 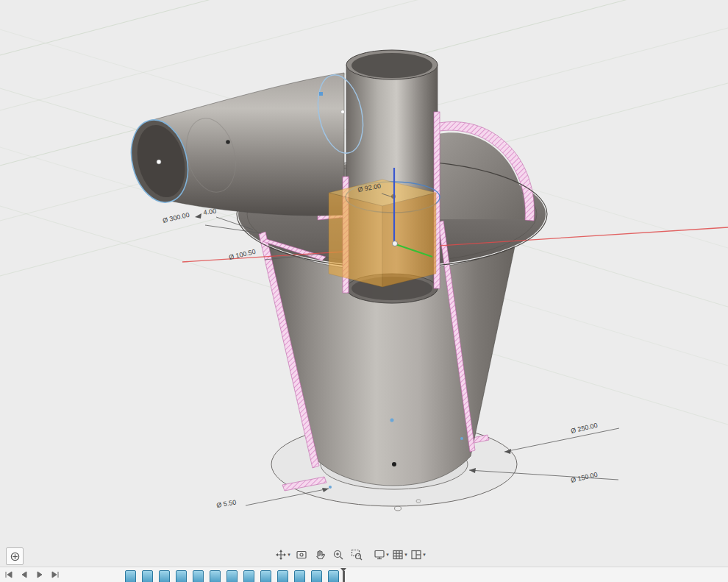 What do you see at coordinates (320, 555) in the screenshot?
I see `pan-hand-icon` at bounding box center [320, 555].